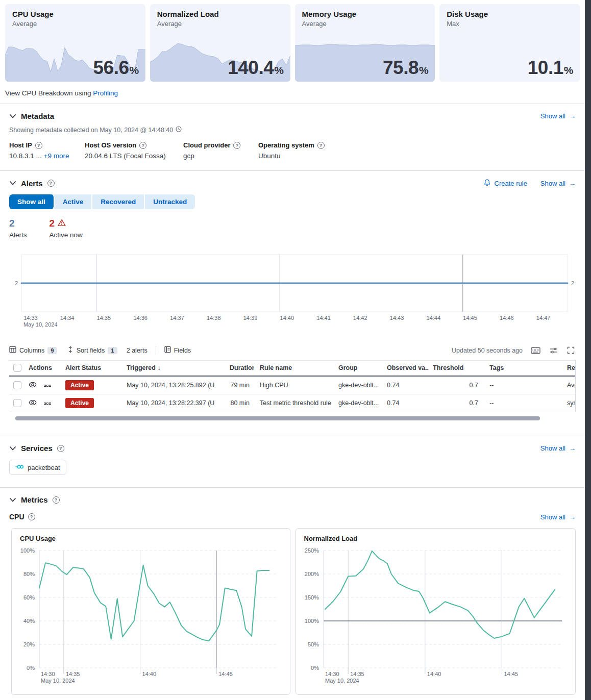  Describe the element at coordinates (358, 368) in the screenshot. I see `col-group: Group` at that location.